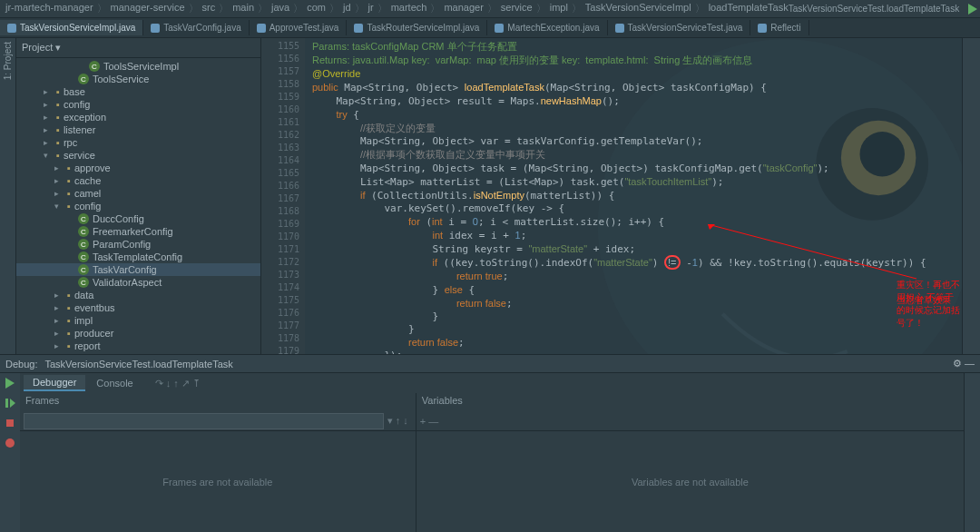 The height and width of the screenshot is (532, 980). Describe the element at coordinates (114, 383) in the screenshot. I see `console-tab: Console` at that location.